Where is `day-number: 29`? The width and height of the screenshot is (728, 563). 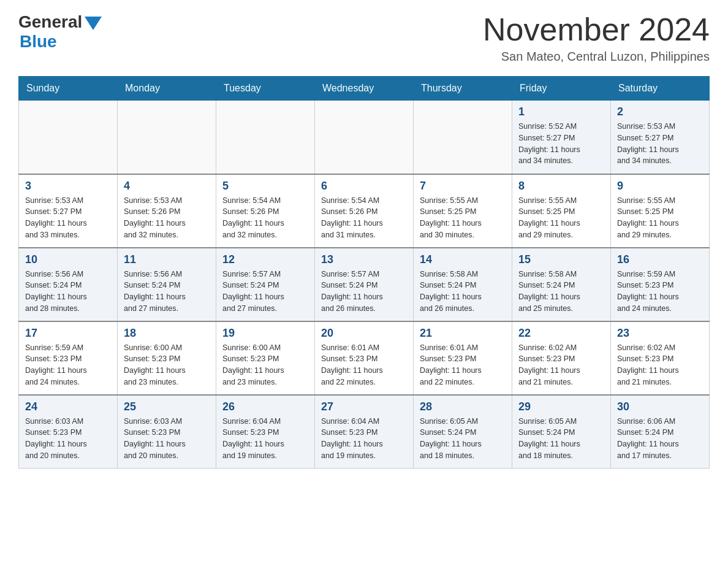 day-number: 29 is located at coordinates (561, 407).